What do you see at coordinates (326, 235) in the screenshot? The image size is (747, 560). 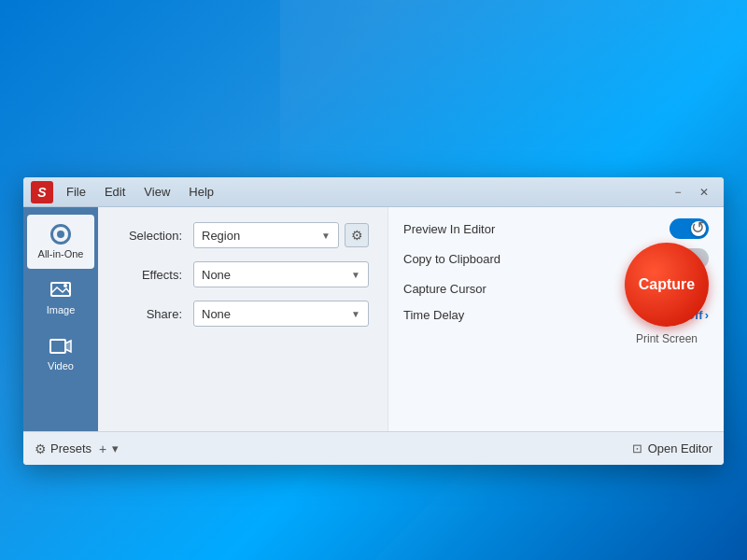 I see `selection-arrow-icon: ▼` at bounding box center [326, 235].